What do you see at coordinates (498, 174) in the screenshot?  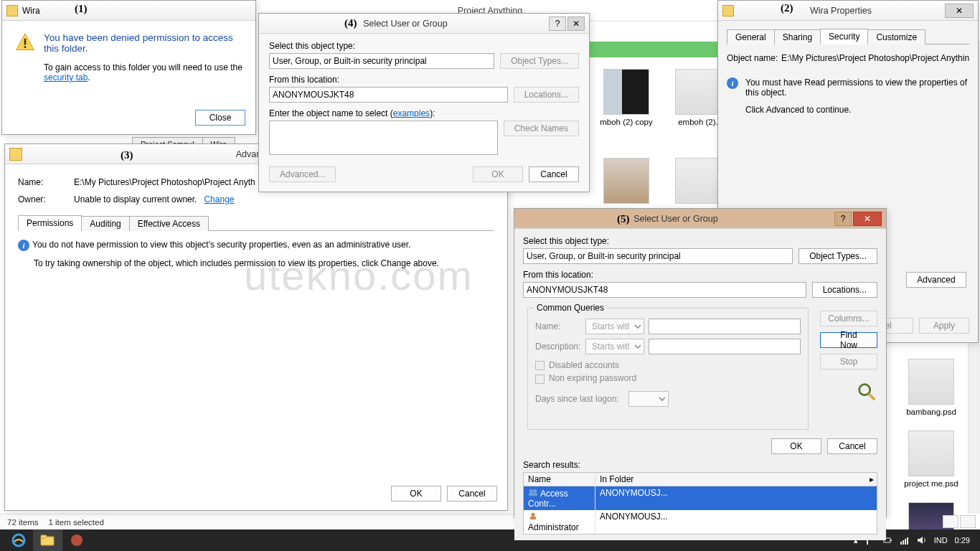 I see `select4-ok-button: OK` at bounding box center [498, 174].